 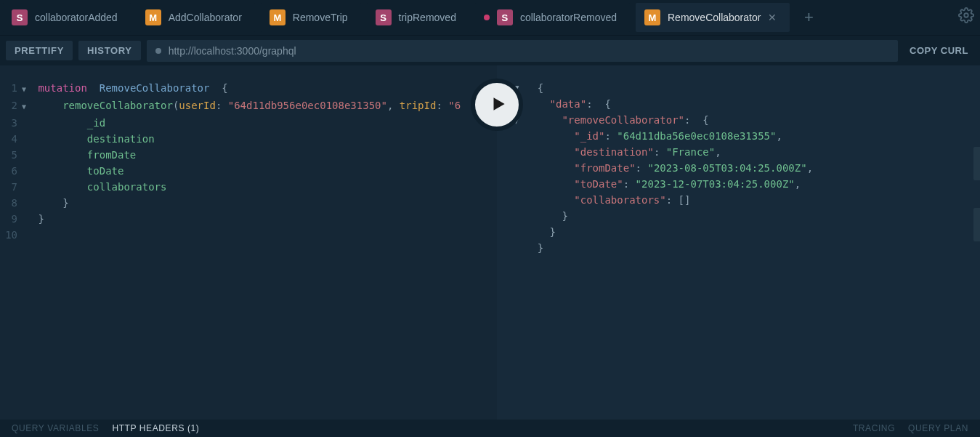 I want to click on http-headers-tab: HTTP HEADERS (1), so click(x=155, y=428).